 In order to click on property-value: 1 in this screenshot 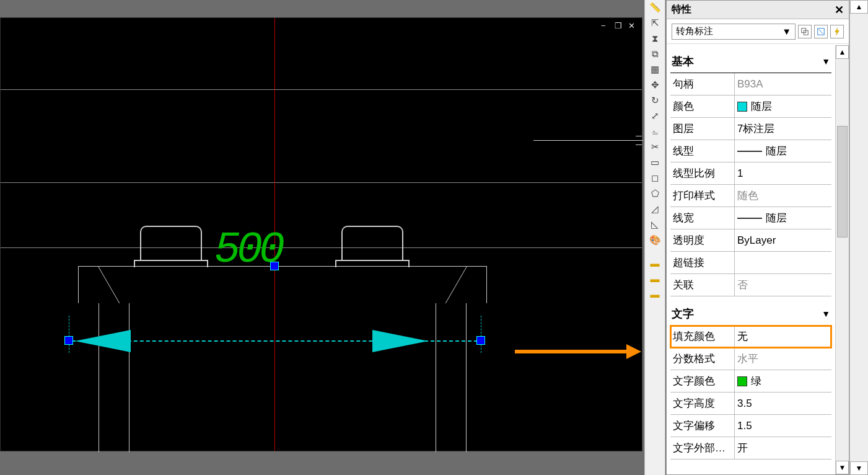, I will do `click(783, 174)`.